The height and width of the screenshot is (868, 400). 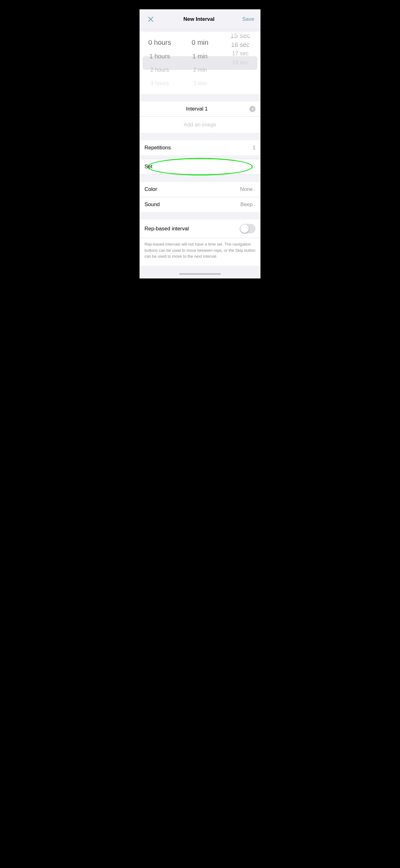 What do you see at coordinates (200, 70) in the screenshot?
I see `picker-item-min-2: 2 min` at bounding box center [200, 70].